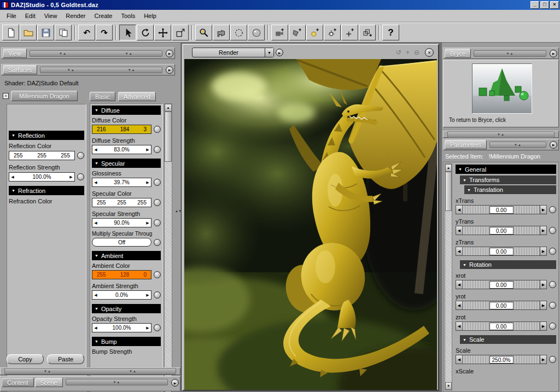  I want to click on bryce-panel-grip: ▼▲, so click(510, 54).